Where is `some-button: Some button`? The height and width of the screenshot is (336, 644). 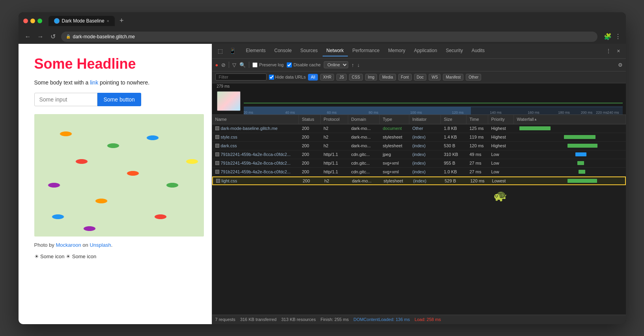 some-button: Some button is located at coordinates (119, 99).